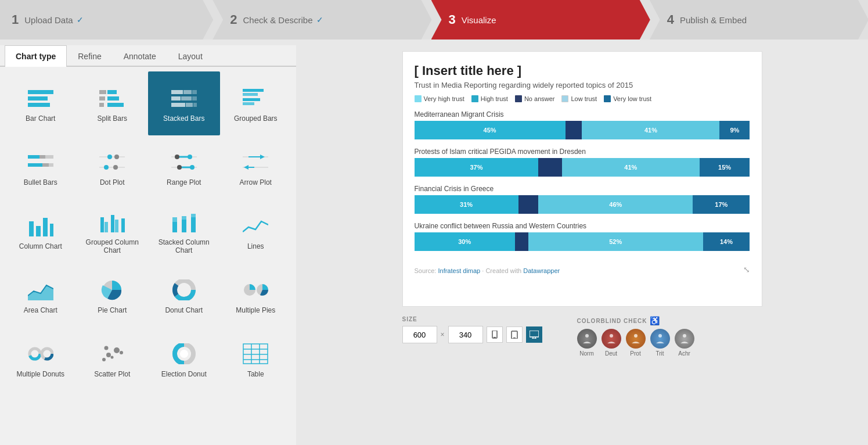 Image resolution: width=868 pixels, height=445 pixels. Describe the element at coordinates (495, 335) in the screenshot. I see `mobile-small-button` at that location.